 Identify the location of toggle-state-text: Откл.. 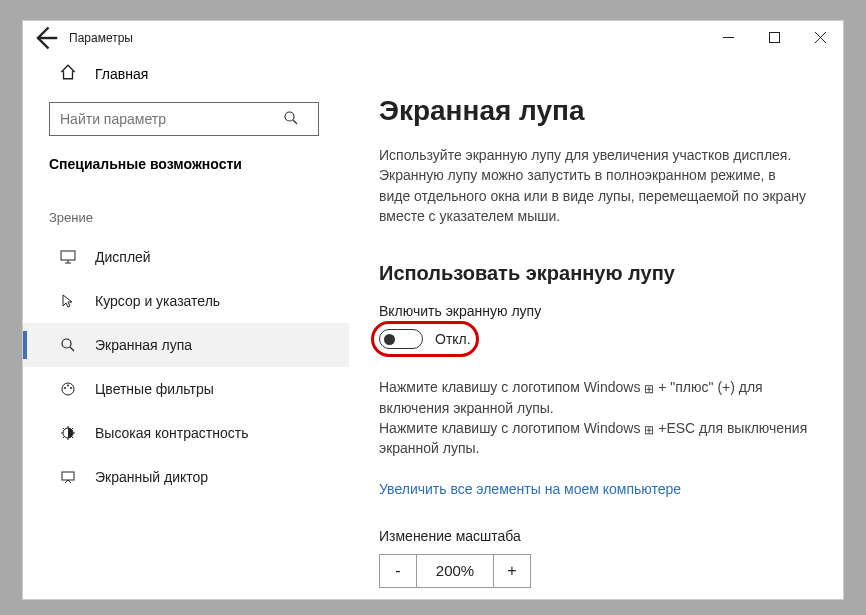
(453, 339).